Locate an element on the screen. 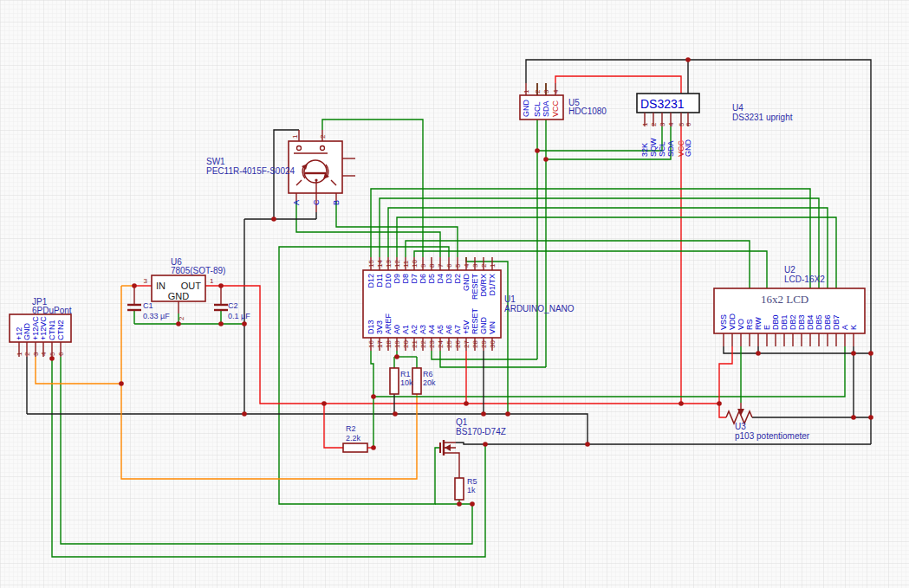  schematic-label: R2 is located at coordinates (351, 429).